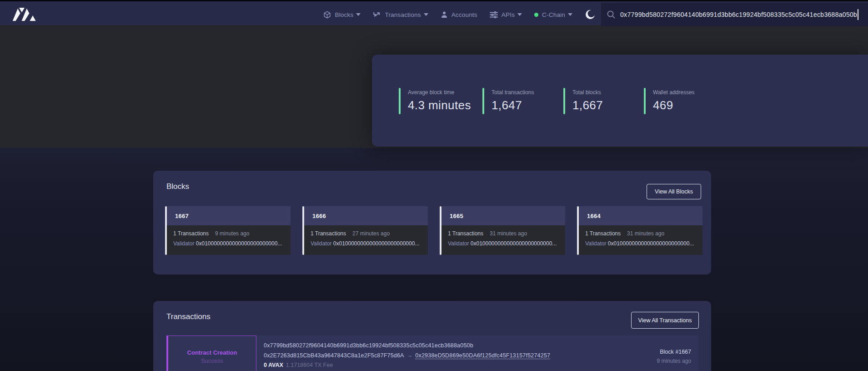 The height and width of the screenshot is (371, 868). What do you see at coordinates (590, 15) in the screenshot?
I see `dark-mode-toggle` at bounding box center [590, 15].